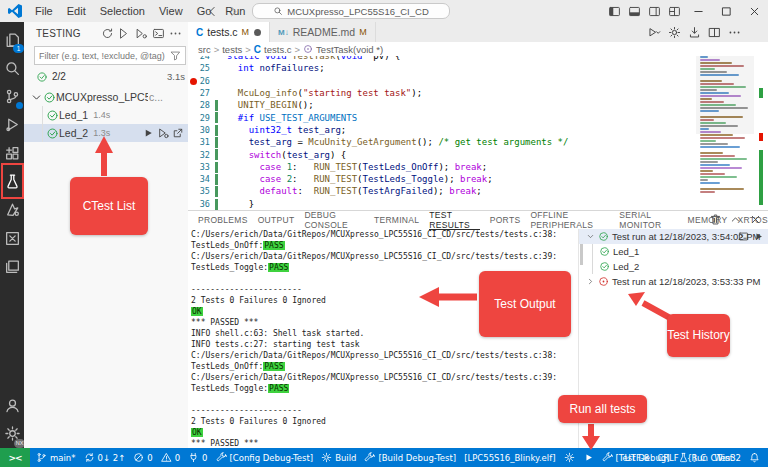 Image resolution: width=768 pixels, height=467 pixels. I want to click on filter-icon, so click(176, 56).